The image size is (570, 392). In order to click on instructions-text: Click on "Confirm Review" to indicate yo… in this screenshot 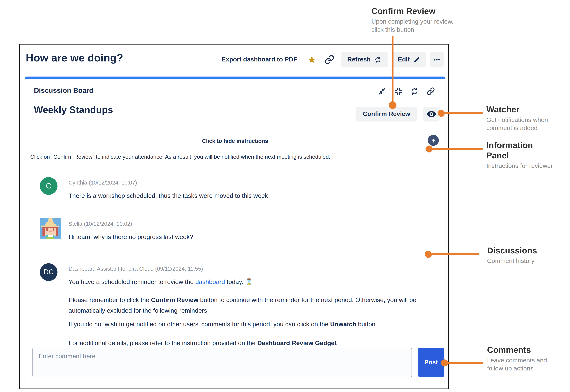, I will do `click(180, 157)`.